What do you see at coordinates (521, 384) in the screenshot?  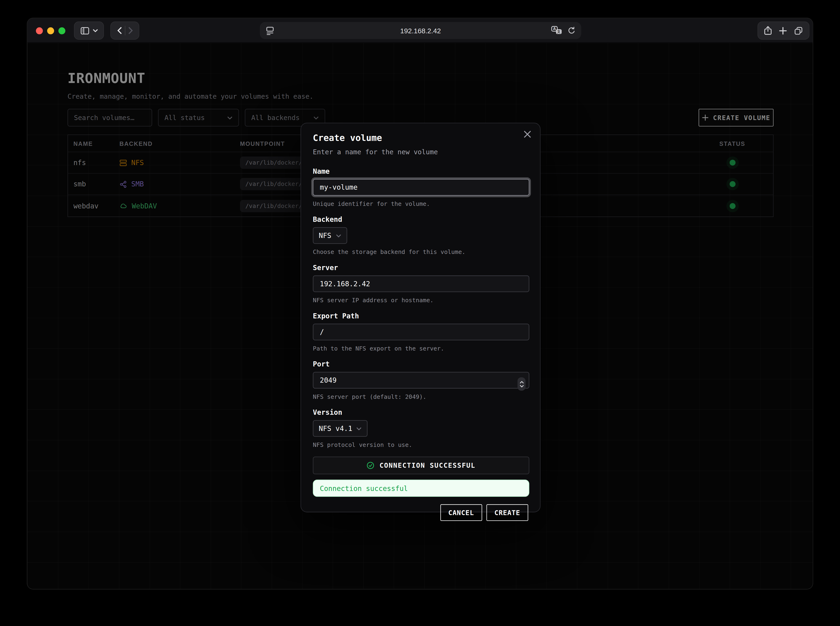 I see `number-stepper` at bounding box center [521, 384].